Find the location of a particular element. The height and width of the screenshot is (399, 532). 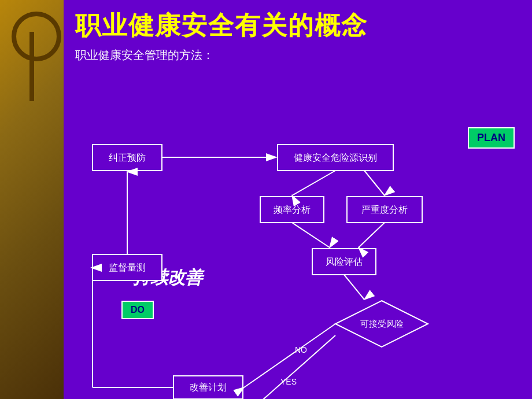

no-label: NO is located at coordinates (301, 350).